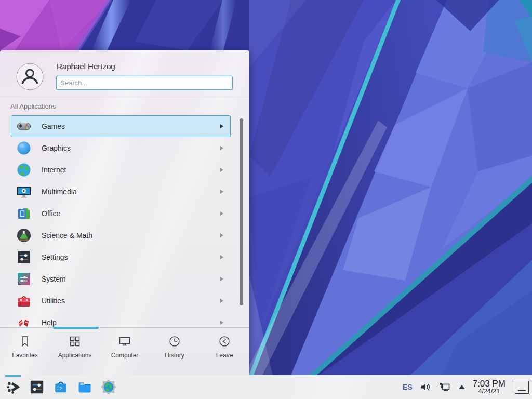 The image size is (532, 399). Describe the element at coordinates (13, 387) in the screenshot. I see `kde-launcher-button` at that location.